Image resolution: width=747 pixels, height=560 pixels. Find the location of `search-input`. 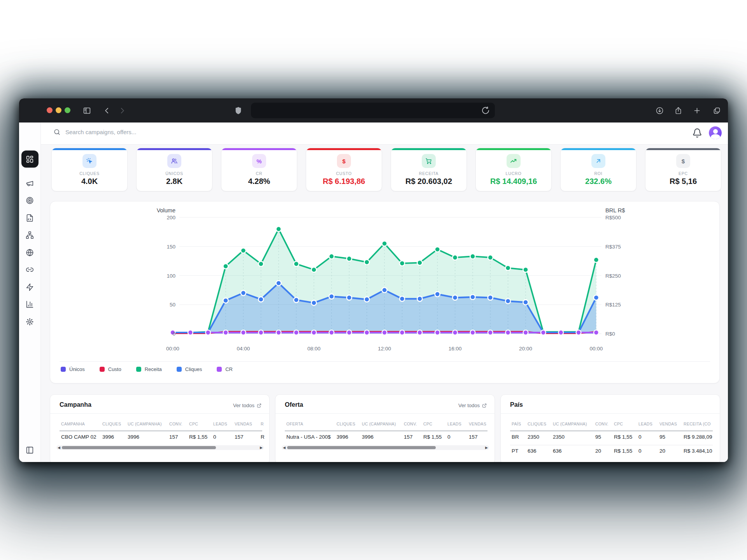

search-input is located at coordinates (147, 132).